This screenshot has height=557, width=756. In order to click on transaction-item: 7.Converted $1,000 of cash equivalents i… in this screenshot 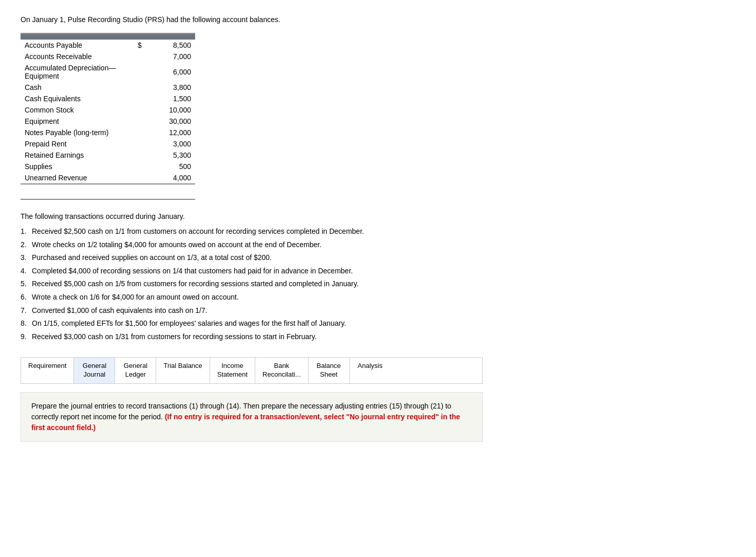, I will do `click(378, 311)`.